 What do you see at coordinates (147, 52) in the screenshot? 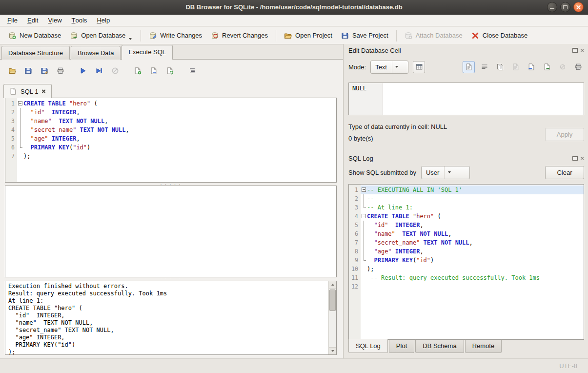
I see `tab-execute-sql: Execute SQL` at bounding box center [147, 52].